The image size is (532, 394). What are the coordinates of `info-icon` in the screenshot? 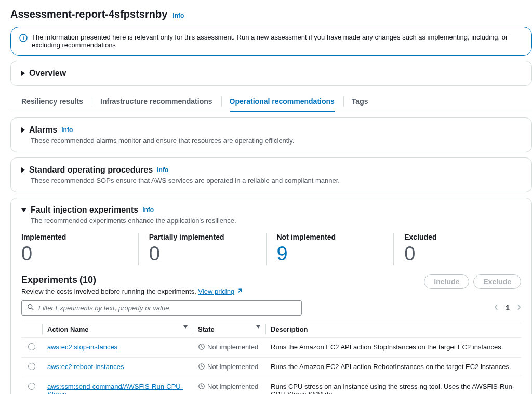 It's located at (23, 38).